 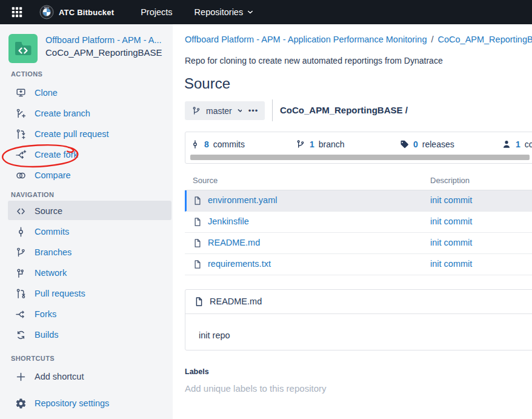 I want to click on create-fork-icon, so click(x=21, y=155).